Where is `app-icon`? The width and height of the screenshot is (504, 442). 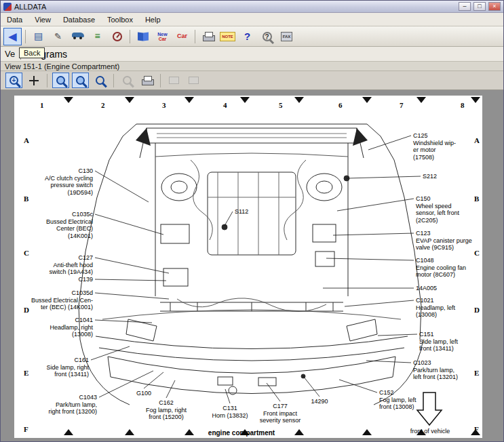 app-icon is located at coordinates (7, 7).